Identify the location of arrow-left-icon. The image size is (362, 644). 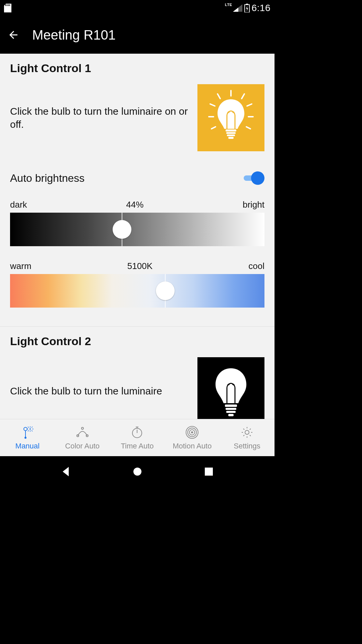
(13, 35).